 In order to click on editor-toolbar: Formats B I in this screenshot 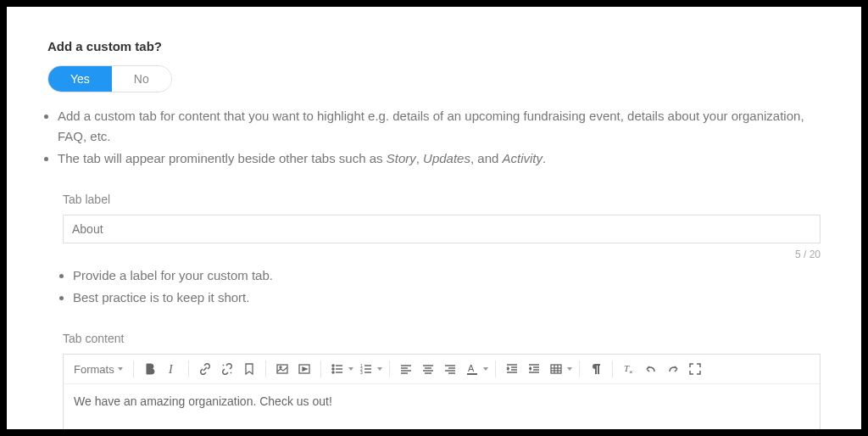, I will do `click(442, 370)`.